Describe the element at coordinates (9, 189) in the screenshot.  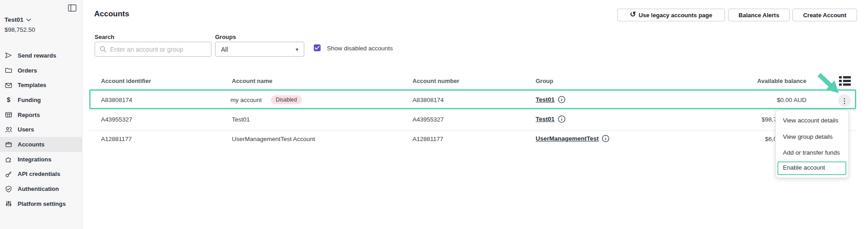
I see `shield-check-icon` at that location.